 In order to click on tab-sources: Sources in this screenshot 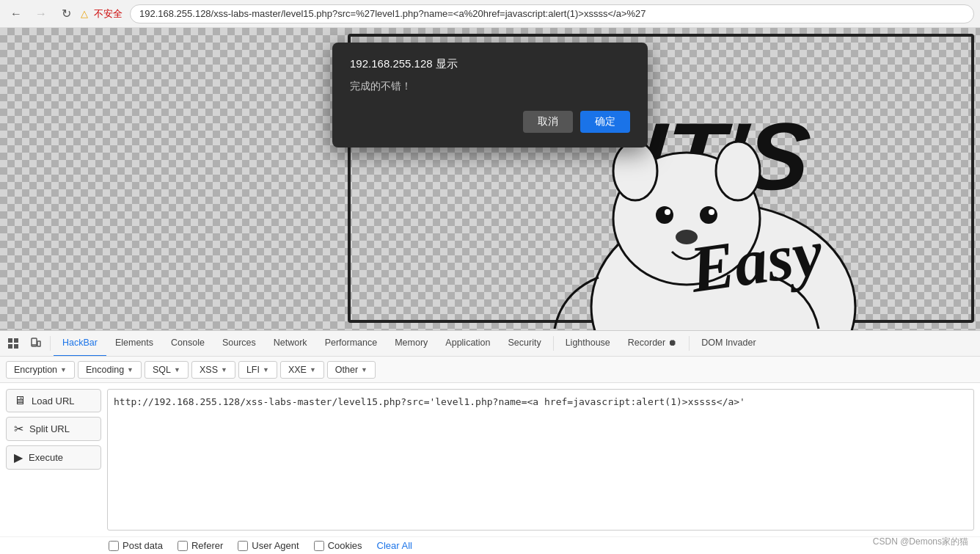, I will do `click(239, 343)`.